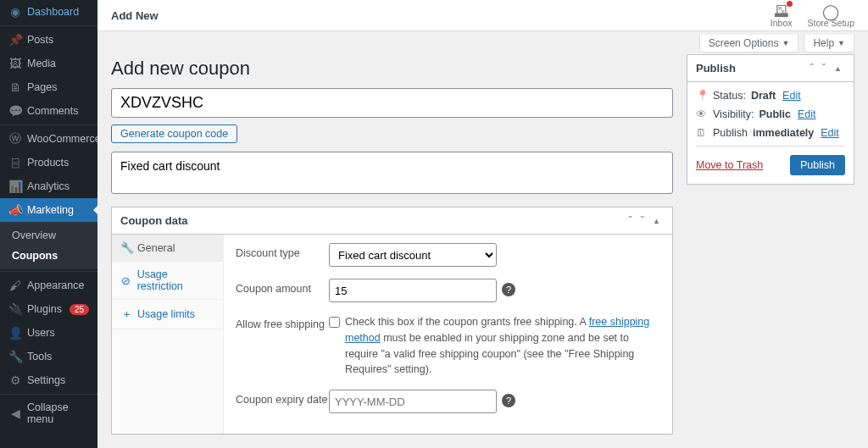  What do you see at coordinates (790, 3) in the screenshot?
I see `inbox-notification-dot` at bounding box center [790, 3].